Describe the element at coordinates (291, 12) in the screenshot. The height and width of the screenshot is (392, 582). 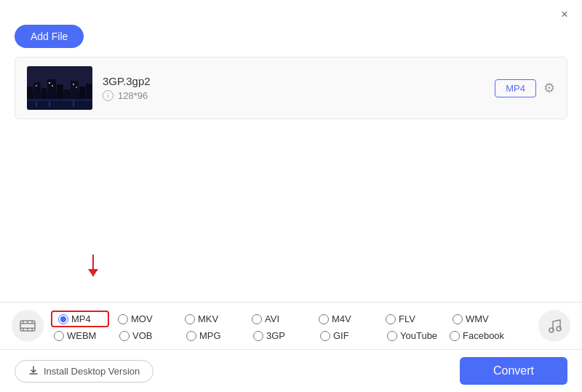
I see `title-bar: ×` at that location.